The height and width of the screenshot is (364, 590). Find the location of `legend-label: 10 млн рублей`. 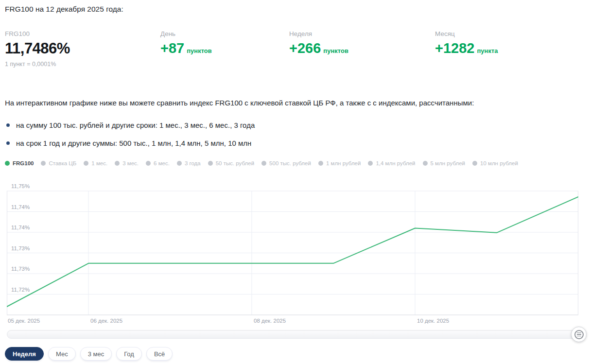

legend-label: 10 млн рублей is located at coordinates (499, 163).